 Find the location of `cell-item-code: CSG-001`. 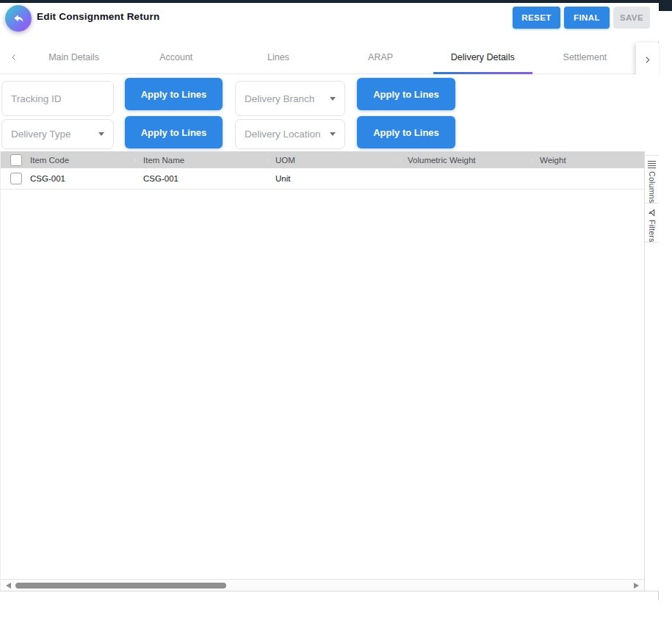

cell-item-code: CSG-001 is located at coordinates (81, 179).